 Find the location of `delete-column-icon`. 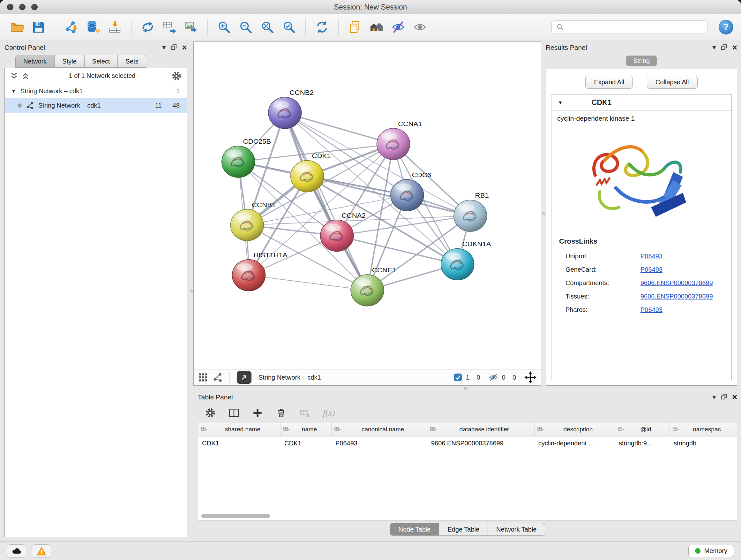

delete-column-icon is located at coordinates (281, 413).